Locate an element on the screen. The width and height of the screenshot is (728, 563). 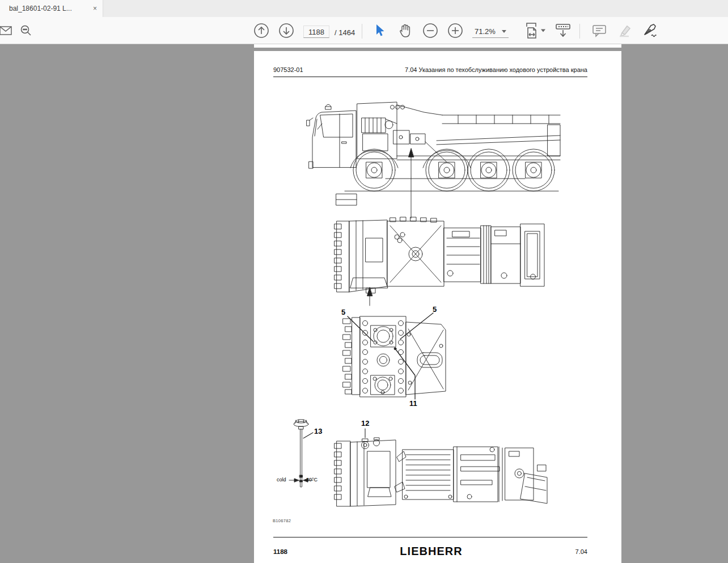
point-label-11: 11 is located at coordinates (413, 404).